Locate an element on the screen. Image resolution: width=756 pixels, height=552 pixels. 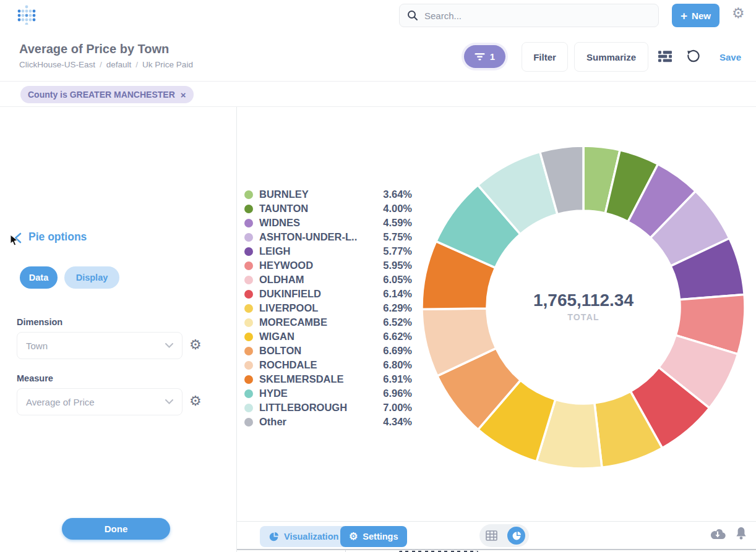
legend-label: SKELMERSDALE is located at coordinates (319, 380).